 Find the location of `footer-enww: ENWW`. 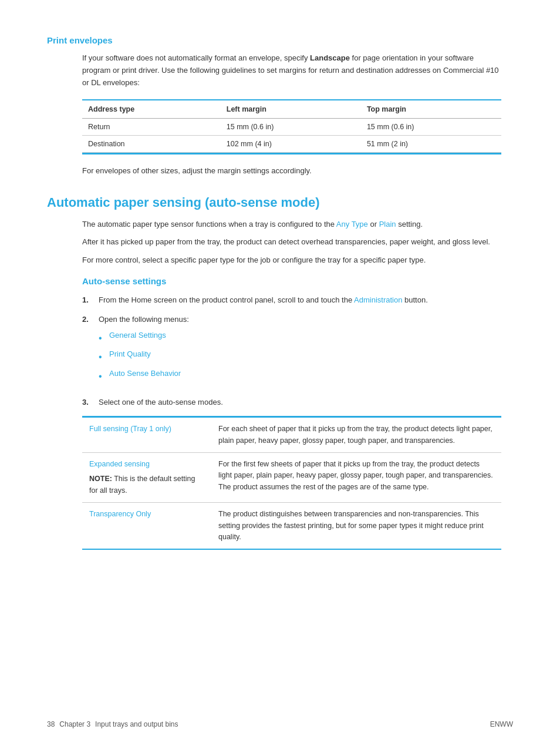

footer-enww: ENWW is located at coordinates (501, 724).